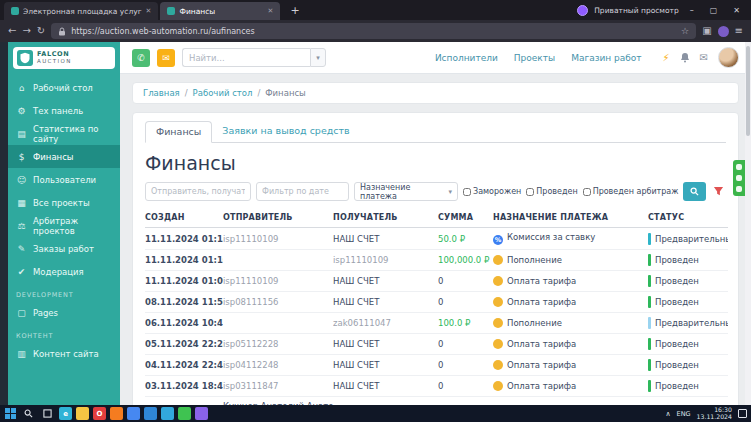 The height and width of the screenshot is (422, 751). Describe the element at coordinates (636, 10) in the screenshot. I see `private-browsing-label: Приватный просмотр` at that location.